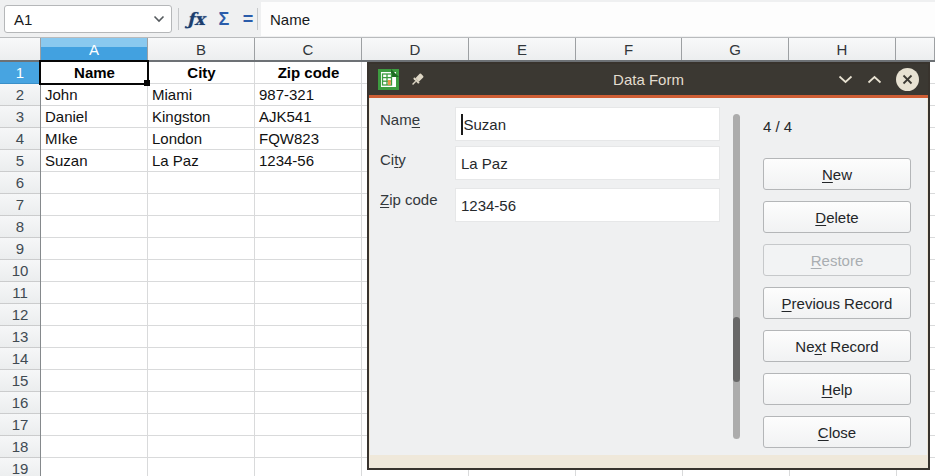 The height and width of the screenshot is (476, 935). I want to click on close-button, so click(908, 80).